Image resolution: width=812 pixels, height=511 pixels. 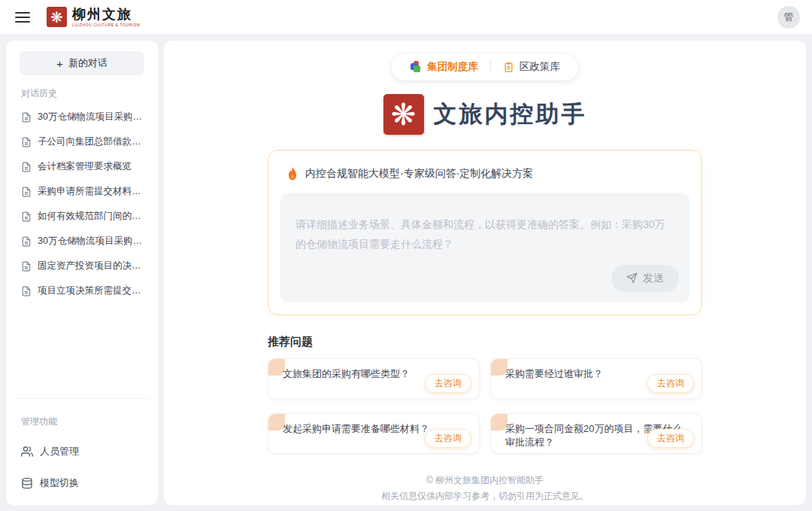 I want to click on clipboard-icon, so click(x=508, y=68).